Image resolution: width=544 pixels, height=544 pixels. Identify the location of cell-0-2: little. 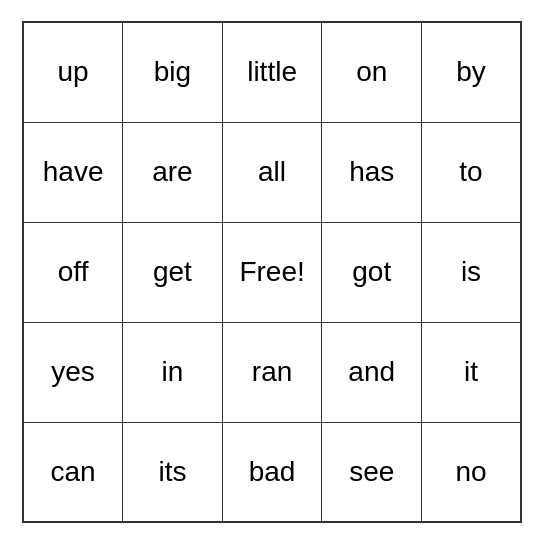
(272, 72).